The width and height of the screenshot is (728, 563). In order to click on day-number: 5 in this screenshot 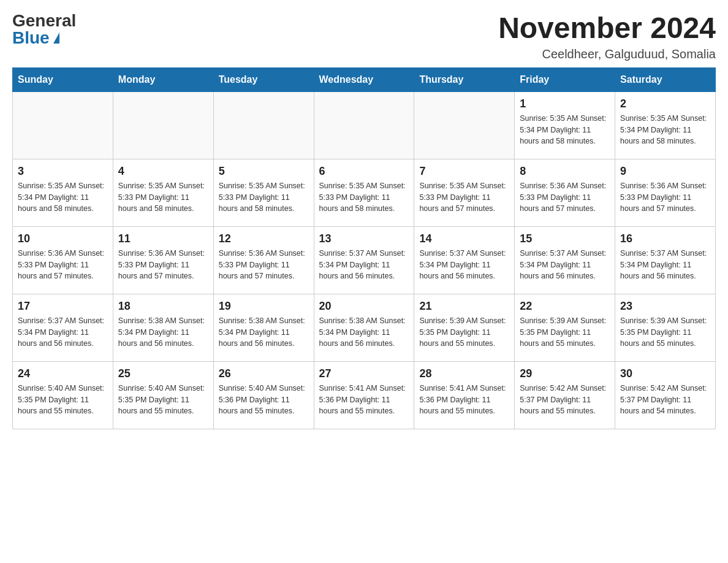, I will do `click(264, 171)`.